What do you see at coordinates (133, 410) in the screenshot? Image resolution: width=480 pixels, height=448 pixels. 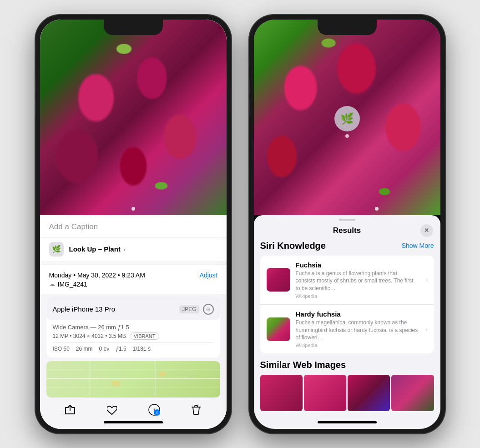 I see `left-toolbar: i i` at bounding box center [133, 410].